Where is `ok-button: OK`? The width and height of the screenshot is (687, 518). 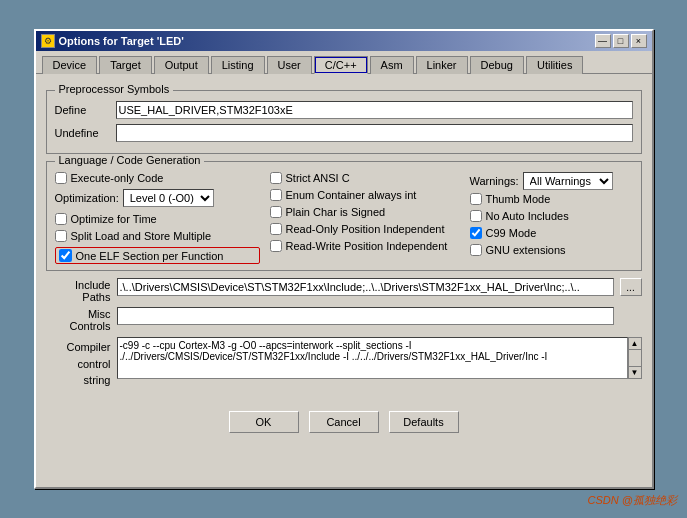 ok-button: OK is located at coordinates (264, 422).